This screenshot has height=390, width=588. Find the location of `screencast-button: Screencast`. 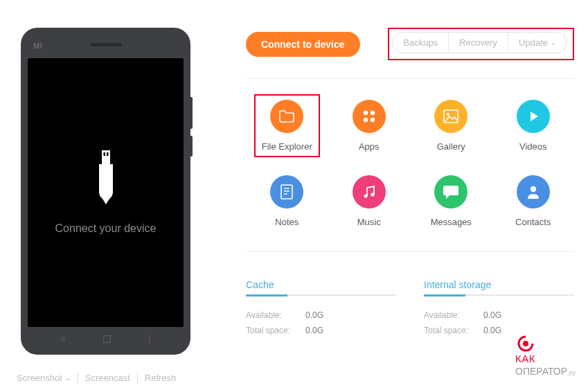

screencast-button: Screencast is located at coordinates (108, 378).